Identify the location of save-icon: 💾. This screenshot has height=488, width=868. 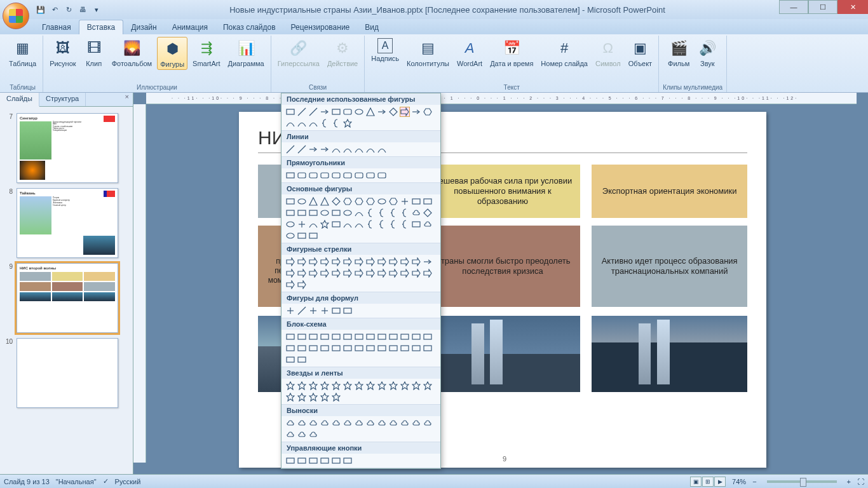
(41, 10).